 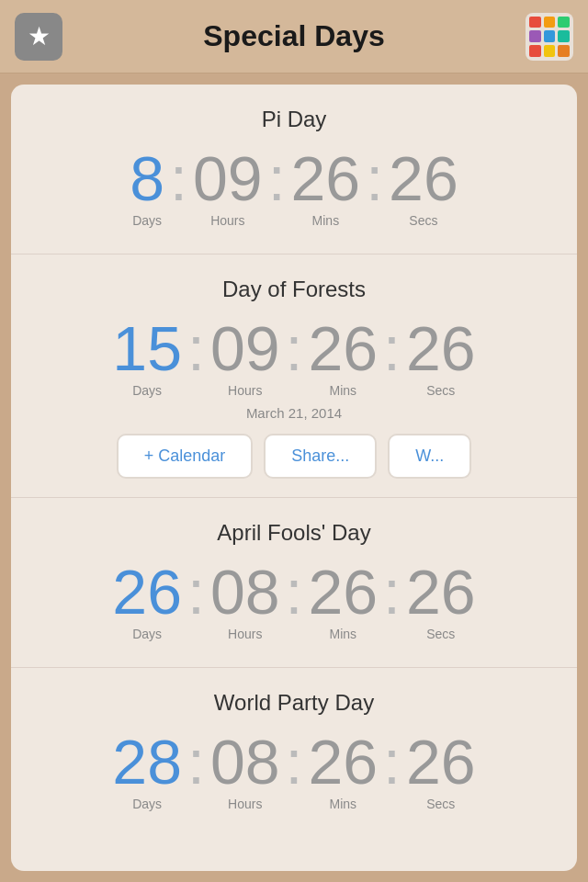 I want to click on app-header: ★ Special Days, so click(x=294, y=37).